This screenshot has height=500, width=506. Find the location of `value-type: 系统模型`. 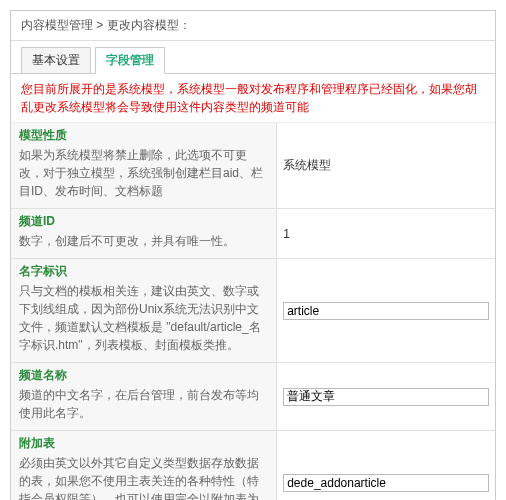

value-type: 系统模型 is located at coordinates (386, 166).